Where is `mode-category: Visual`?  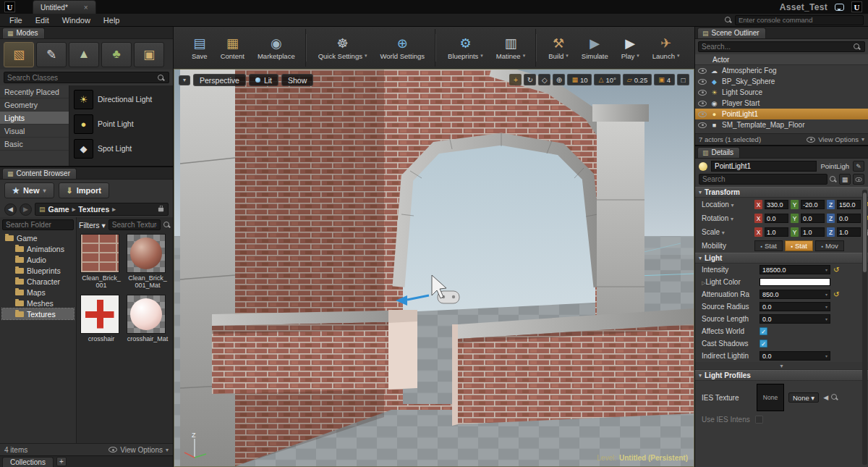 mode-category: Visual is located at coordinates (35, 131).